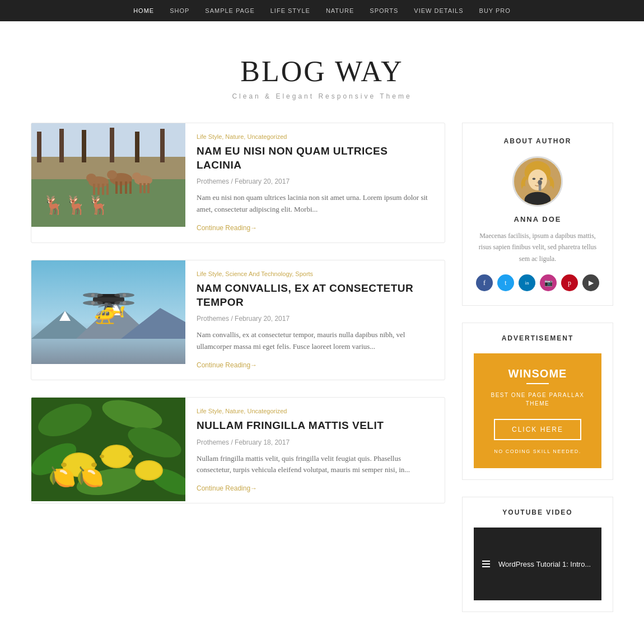 This screenshot has width=644, height=644. What do you see at coordinates (315, 450) in the screenshot?
I see `article-body: Life Style, Nature, Uncategorized NULLAM…` at bounding box center [315, 450].